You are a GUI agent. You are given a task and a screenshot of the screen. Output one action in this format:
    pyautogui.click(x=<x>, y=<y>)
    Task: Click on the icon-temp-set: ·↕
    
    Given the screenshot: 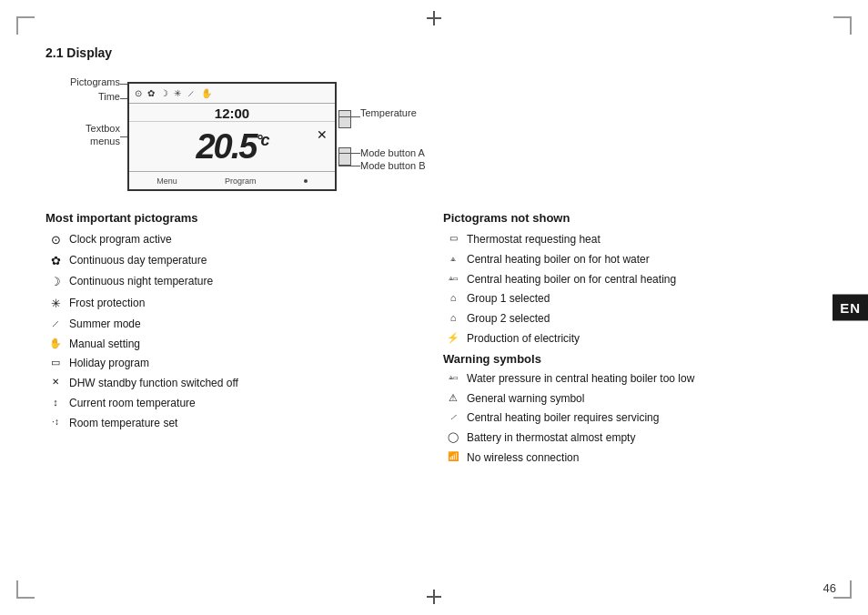 What is the action you would take?
    pyautogui.click(x=56, y=422)
    